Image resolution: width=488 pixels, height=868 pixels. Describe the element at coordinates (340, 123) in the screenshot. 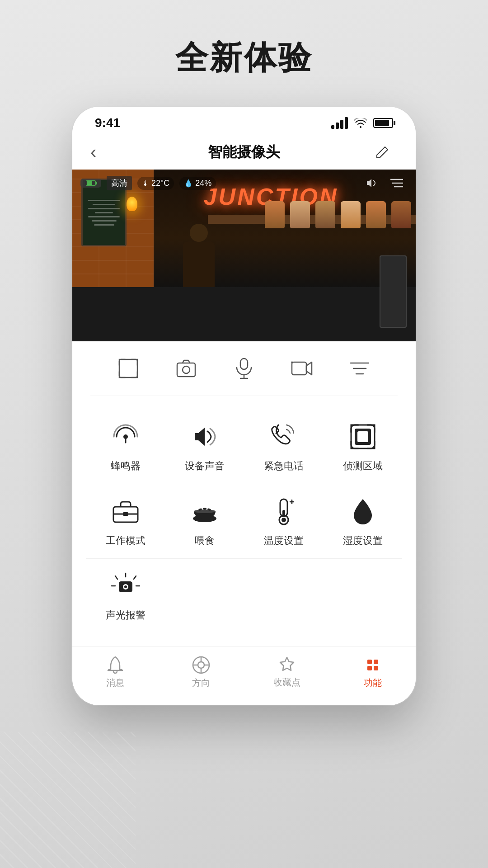

I see `signal-icon` at that location.